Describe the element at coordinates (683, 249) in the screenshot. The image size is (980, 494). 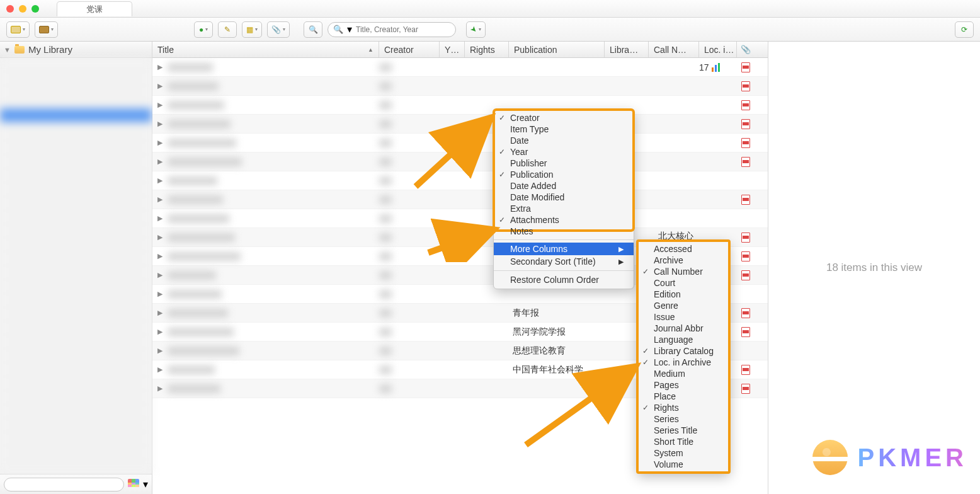
I see `column-toggle-item: Accessed` at that location.